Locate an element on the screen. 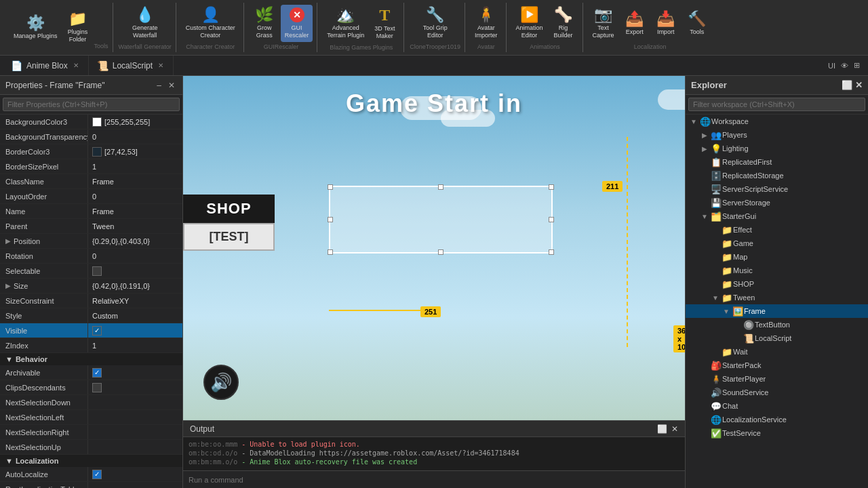 The height and width of the screenshot is (488, 868). starter-gui-arrow: ▼ is located at coordinates (705, 217).